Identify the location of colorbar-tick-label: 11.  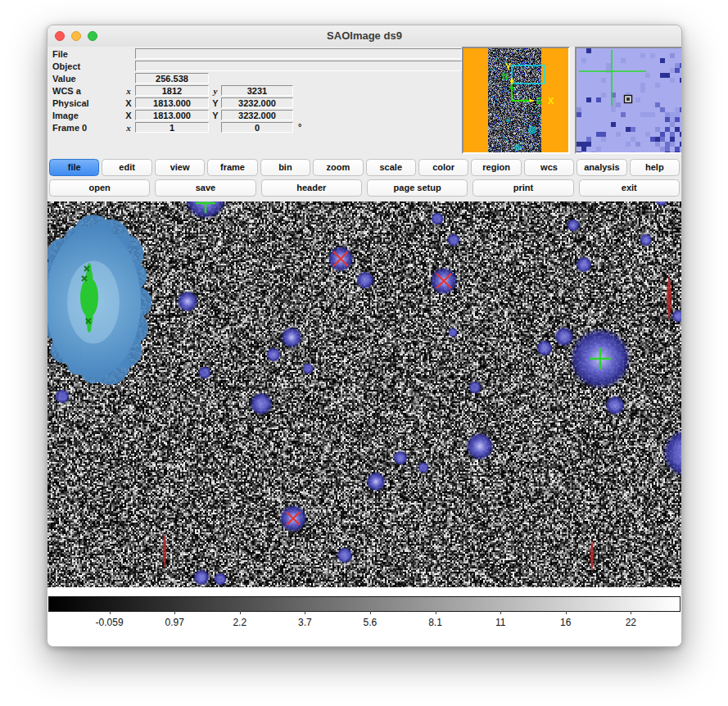
(500, 622).